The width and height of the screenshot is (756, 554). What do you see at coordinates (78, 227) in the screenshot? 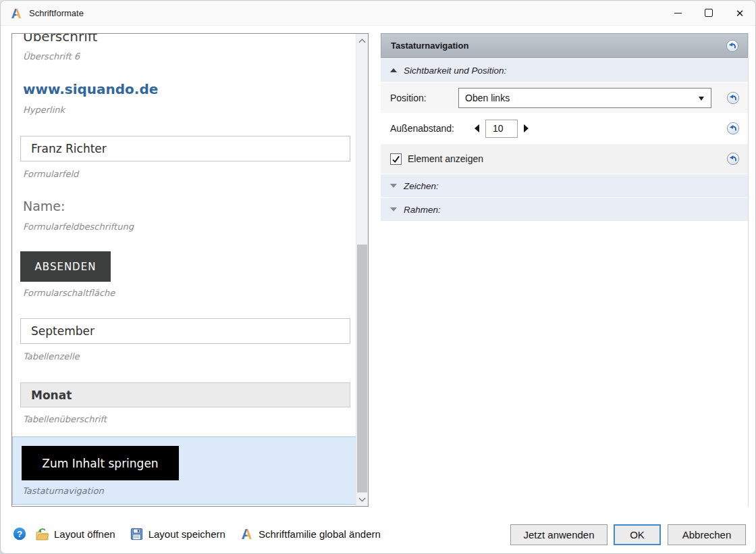
I see `format-label: Formularfeldbeschriftung` at bounding box center [78, 227].